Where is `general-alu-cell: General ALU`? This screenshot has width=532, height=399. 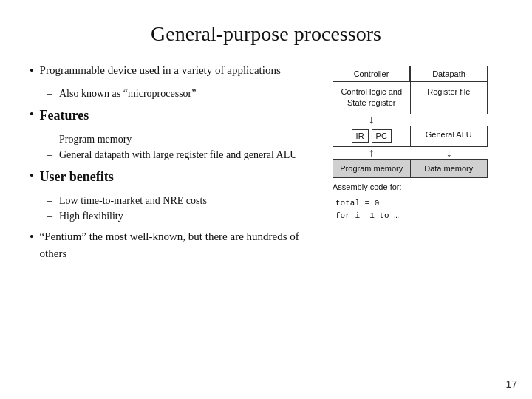
general-alu-cell: General ALU is located at coordinates (449, 136).